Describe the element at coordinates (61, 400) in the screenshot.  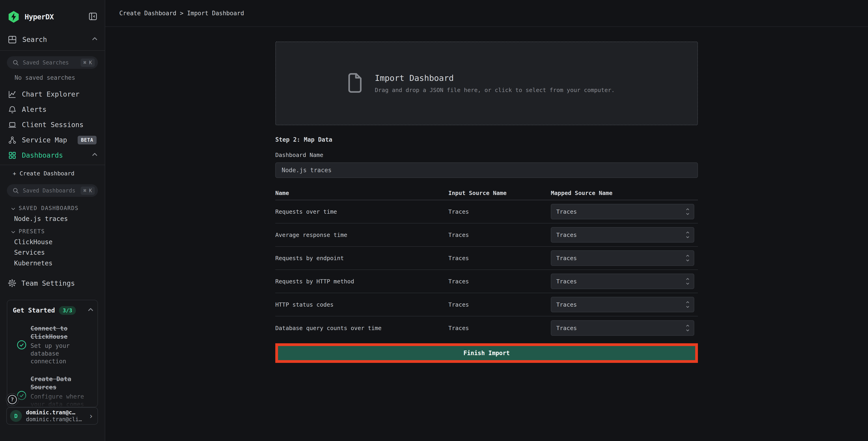
I see `task-description: Configure where your data comes from` at that location.